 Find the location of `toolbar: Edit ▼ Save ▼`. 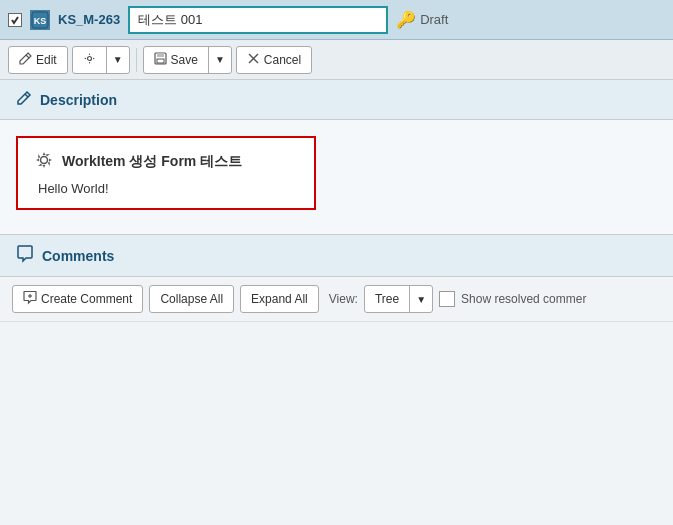

toolbar: Edit ▼ Save ▼ is located at coordinates (336, 60).